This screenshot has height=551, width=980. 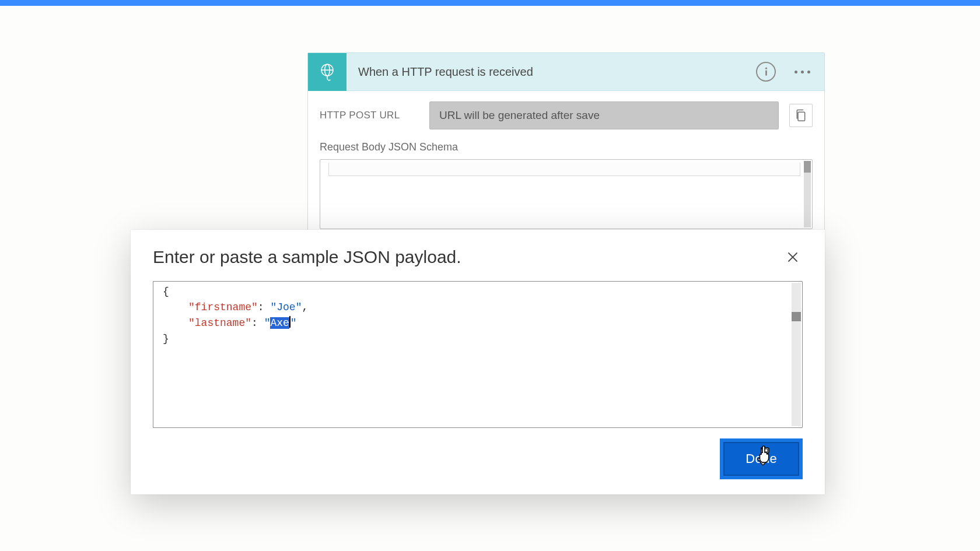 I want to click on schema-scrollbar, so click(x=807, y=194).